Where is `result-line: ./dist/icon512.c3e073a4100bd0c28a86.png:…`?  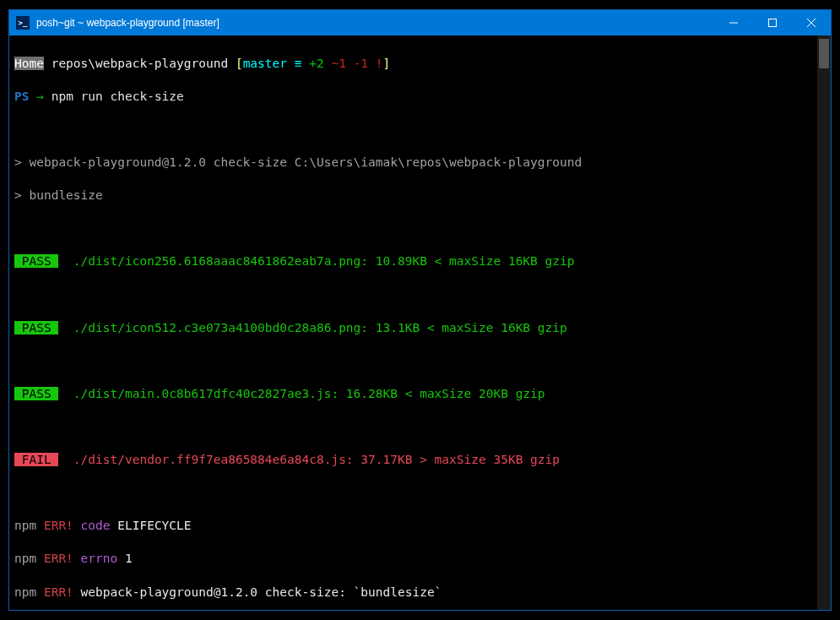
result-line: ./dist/icon512.c3e073a4100bd0c28a86.png:… is located at coordinates (321, 328).